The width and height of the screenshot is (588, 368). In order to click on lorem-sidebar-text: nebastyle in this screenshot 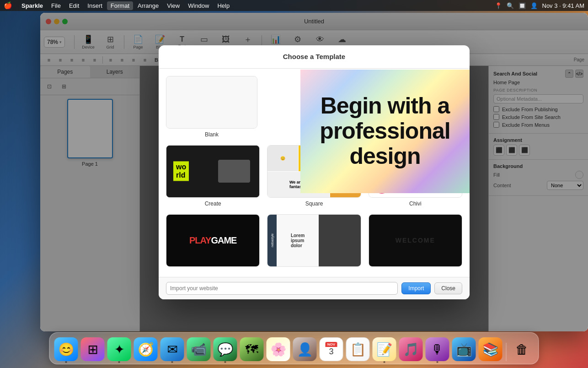, I will do `click(273, 240)`.